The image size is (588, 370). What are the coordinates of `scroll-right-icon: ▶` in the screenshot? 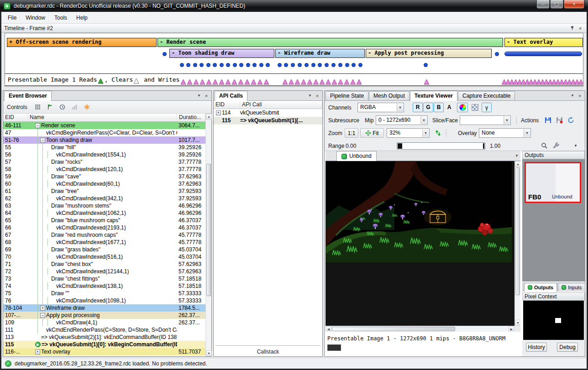 It's located at (511, 329).